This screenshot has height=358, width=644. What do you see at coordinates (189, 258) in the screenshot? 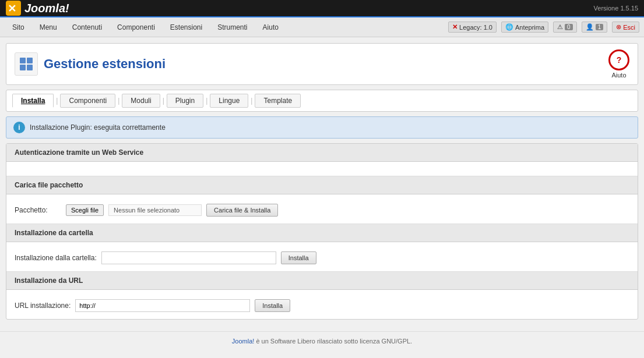
I see `folder-input` at bounding box center [189, 258].